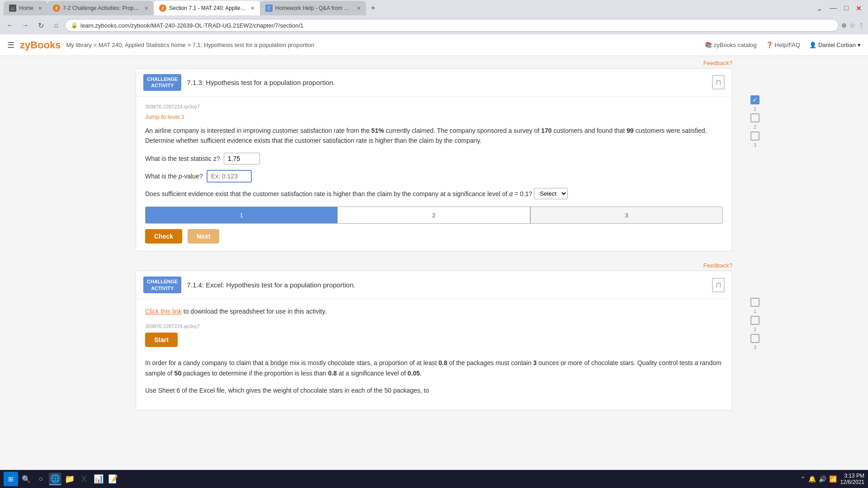 Image resolution: width=868 pixels, height=488 pixels. I want to click on tab-section-label: Section 7.1 - MAT 240: Applied S..., so click(208, 8).